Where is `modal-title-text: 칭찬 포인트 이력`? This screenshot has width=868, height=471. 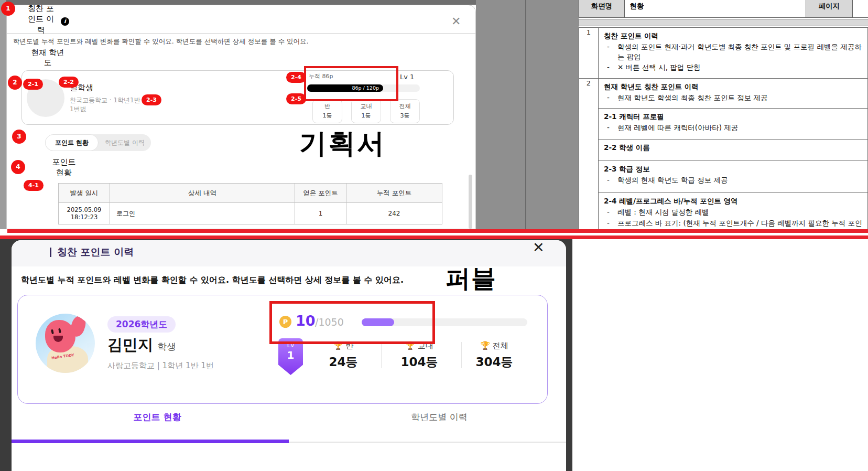
modal-title-text: 칭찬 포인트 이력 is located at coordinates (95, 252).